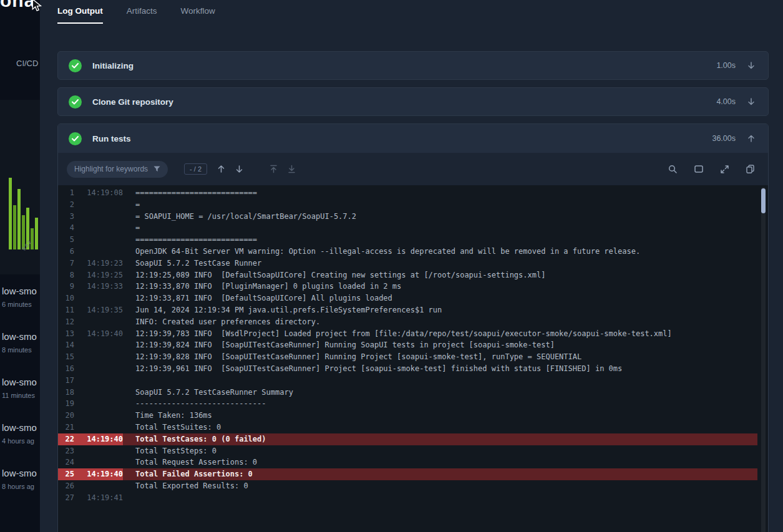  What do you see at coordinates (21, 441) in the screenshot?
I see `run-time: 4 hours ag` at bounding box center [21, 441].